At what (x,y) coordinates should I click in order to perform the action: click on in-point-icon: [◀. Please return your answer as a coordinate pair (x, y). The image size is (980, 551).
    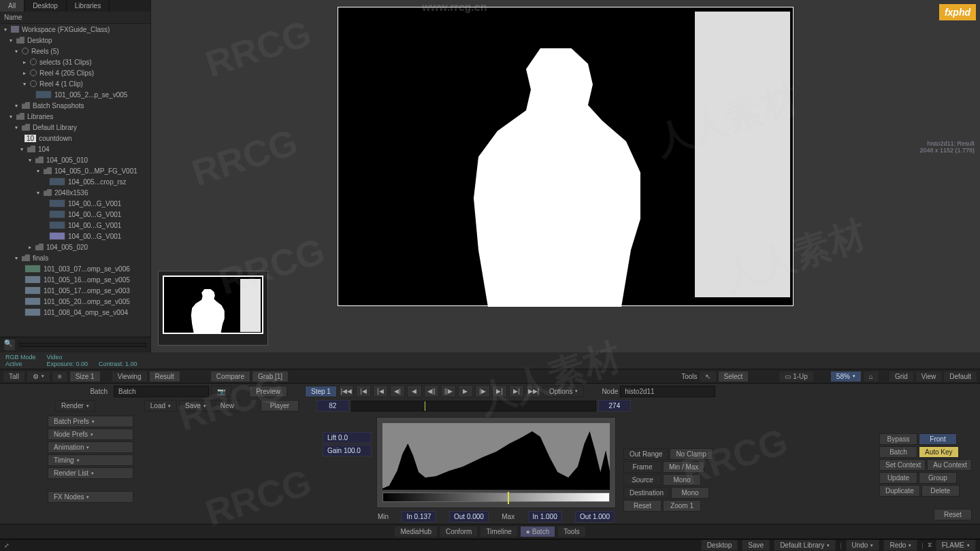
    Looking at the image, I should click on (380, 391).